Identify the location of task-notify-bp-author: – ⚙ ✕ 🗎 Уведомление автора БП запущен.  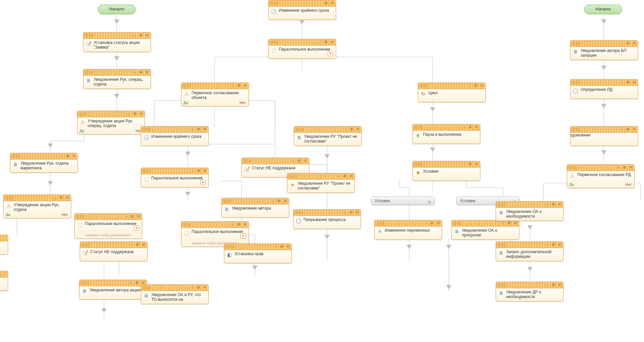
(604, 50).